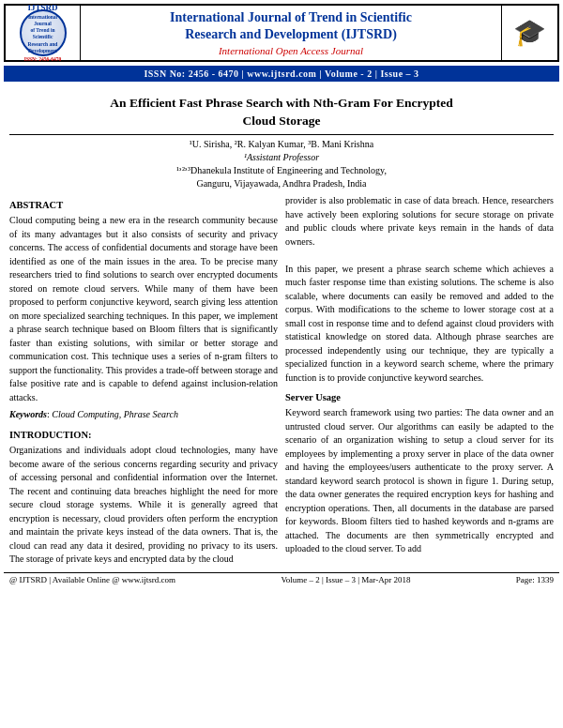  I want to click on server-text: Keyword search framework using two parti…, so click(419, 481).